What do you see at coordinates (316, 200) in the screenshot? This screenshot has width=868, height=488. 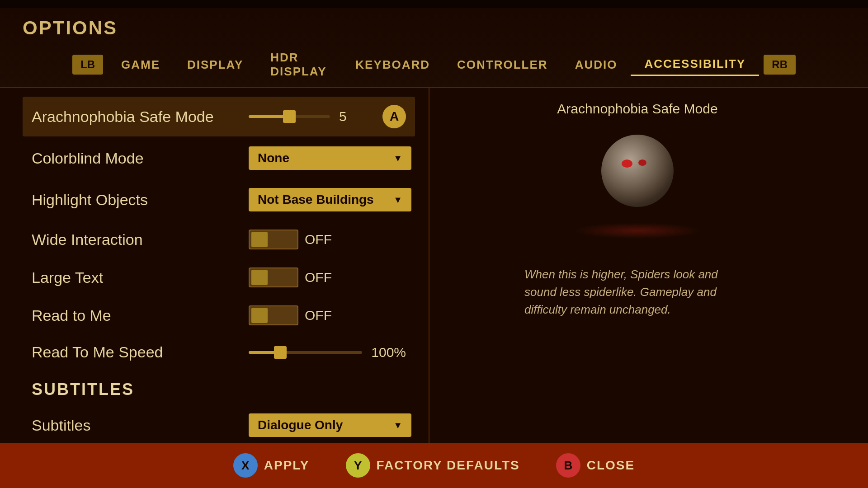 I see `highlight-value: Not Base Buildings` at bounding box center [316, 200].